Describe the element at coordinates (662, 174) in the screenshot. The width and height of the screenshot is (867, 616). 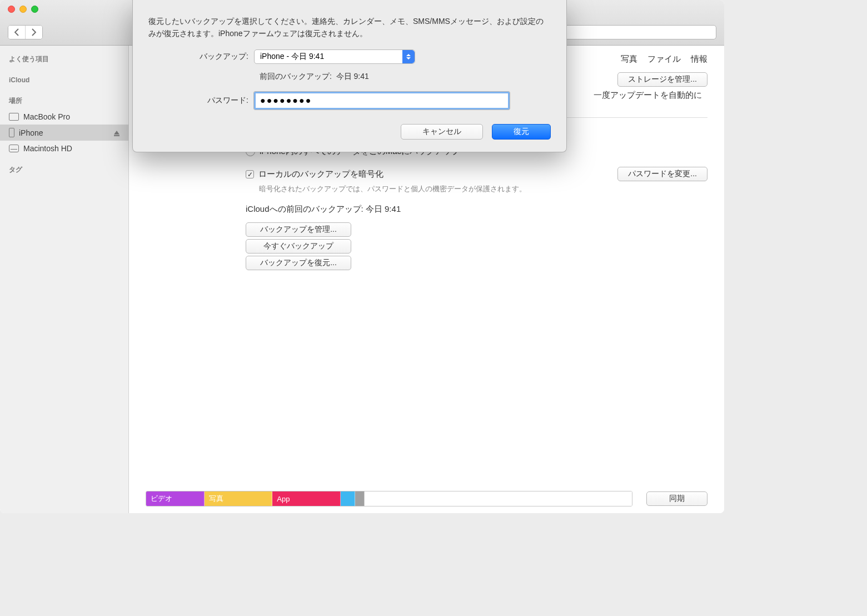
I see `change-password-button: パスワードを変更...` at that location.